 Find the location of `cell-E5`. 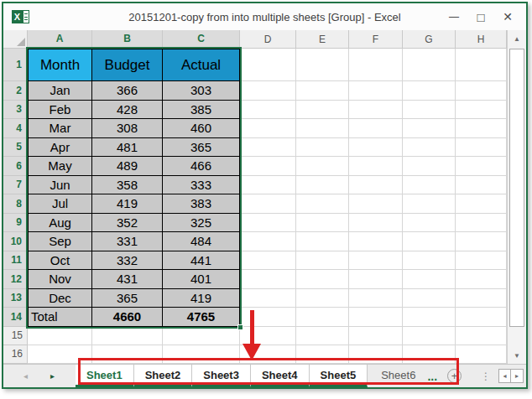

cell-E5 is located at coordinates (322, 148).